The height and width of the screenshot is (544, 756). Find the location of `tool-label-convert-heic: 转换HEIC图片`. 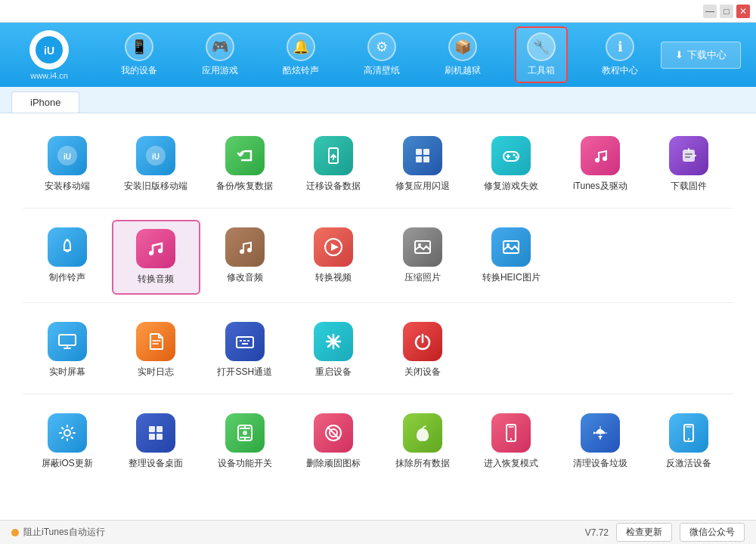

tool-label-convert-heic: 转换HEIC图片 is located at coordinates (511, 278).